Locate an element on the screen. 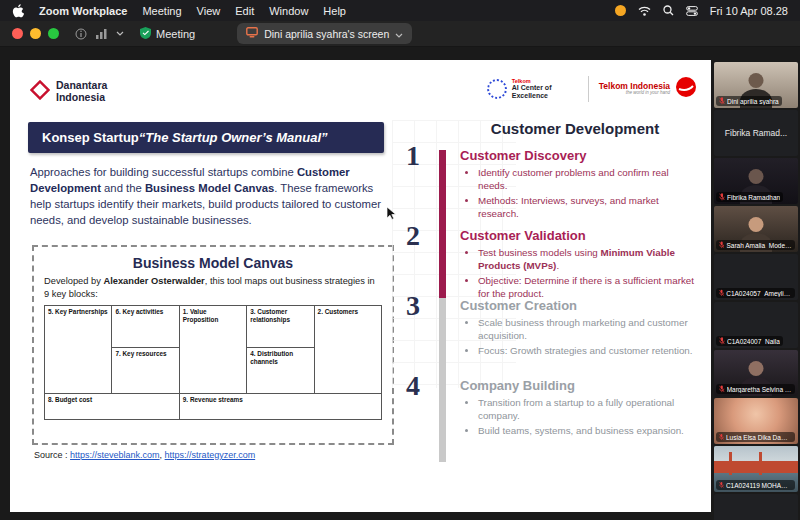 The image size is (800, 520). step-title: Company Building is located at coordinates (578, 386).